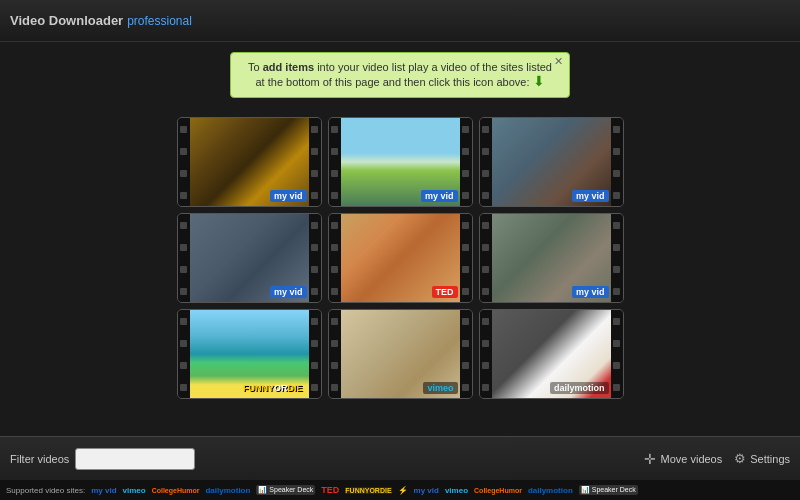  Describe the element at coordinates (288, 67) in the screenshot. I see `banner-highlight: add items` at that location.